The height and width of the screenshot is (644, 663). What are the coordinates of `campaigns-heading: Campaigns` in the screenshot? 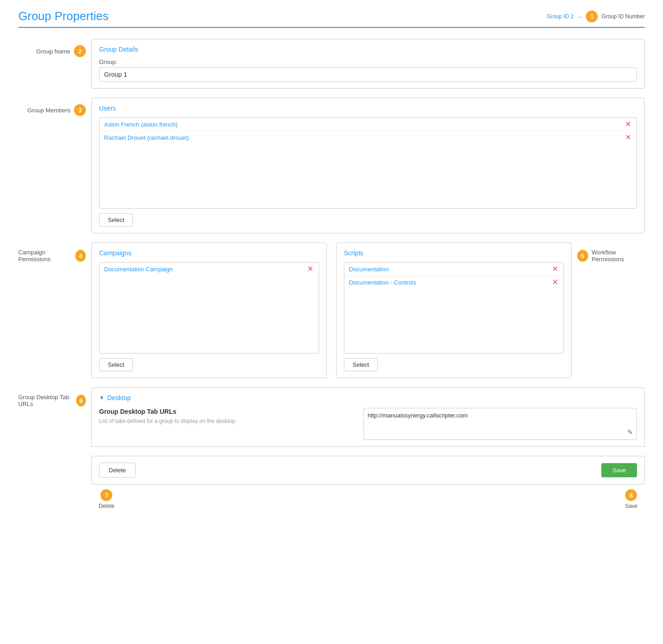 It's located at (209, 253).